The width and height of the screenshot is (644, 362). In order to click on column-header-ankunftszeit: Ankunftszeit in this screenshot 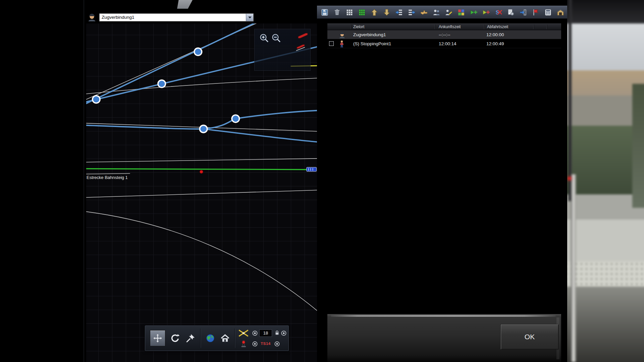, I will do `click(449, 27)`.